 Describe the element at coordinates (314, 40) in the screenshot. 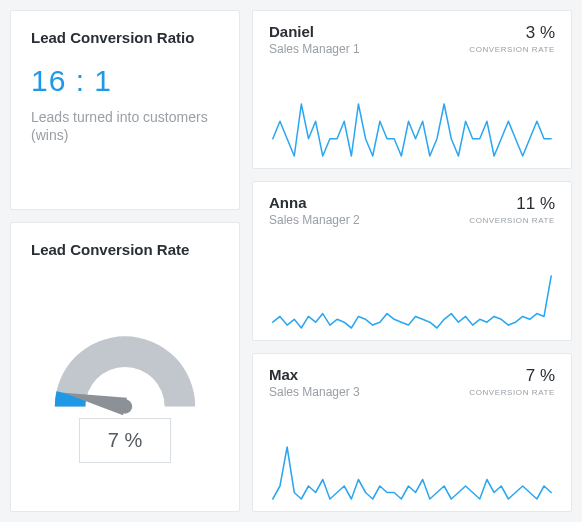

I see `person-info: Daniel Sales Manager 1` at that location.